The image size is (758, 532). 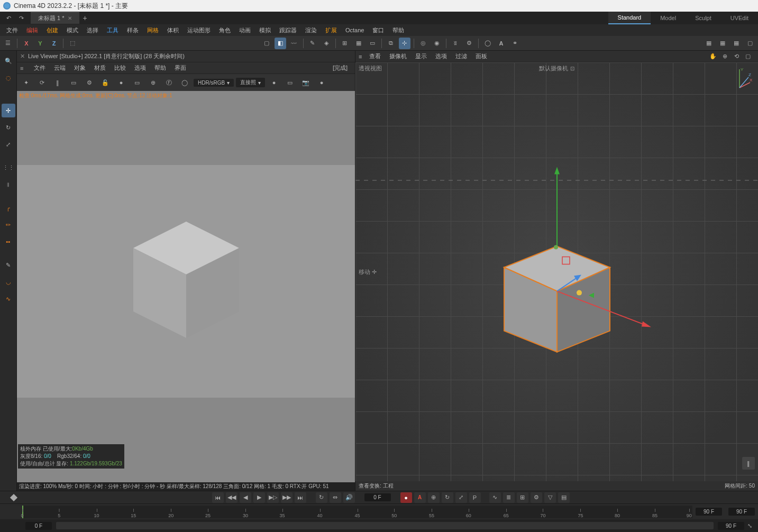 What do you see at coordinates (70, 18) in the screenshot?
I see `close-tab-icon: ✕` at bounding box center [70, 18].